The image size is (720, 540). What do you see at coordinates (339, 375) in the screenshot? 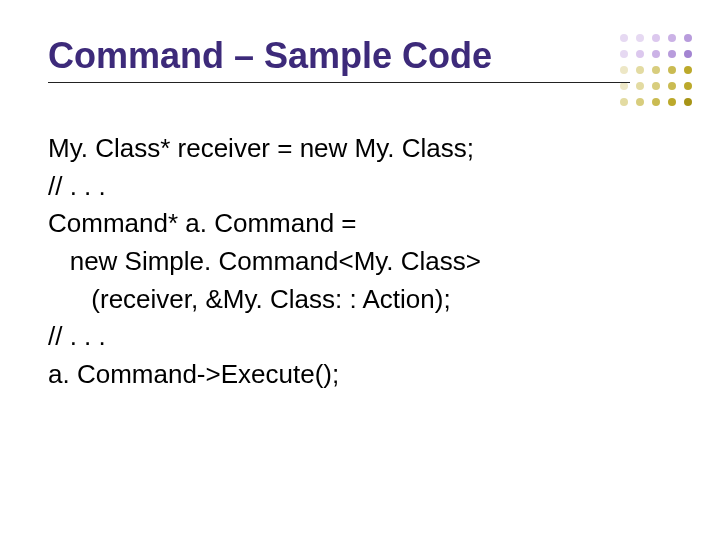
I see `code-line: a. Command->Execute();` at bounding box center [339, 375].